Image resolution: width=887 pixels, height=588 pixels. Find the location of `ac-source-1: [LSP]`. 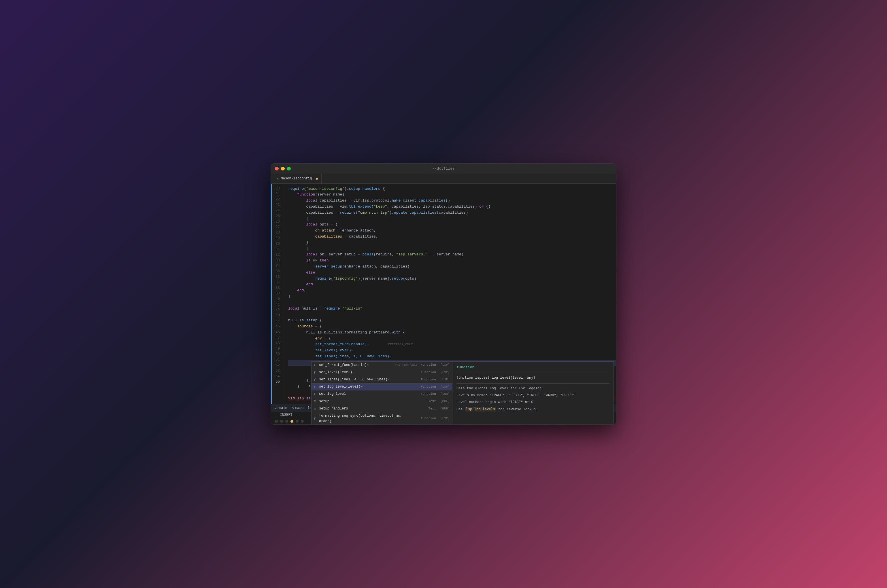

ac-source-1: [LSP] is located at coordinates (444, 373).